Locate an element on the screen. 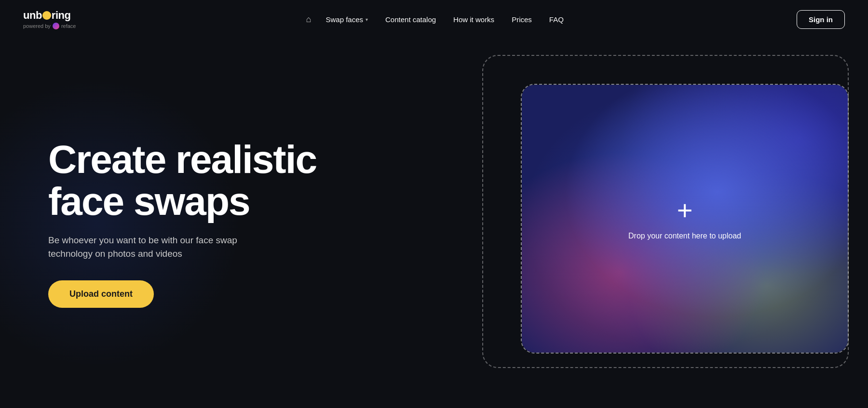  nav-content-catalog: Content catalog is located at coordinates (411, 19).